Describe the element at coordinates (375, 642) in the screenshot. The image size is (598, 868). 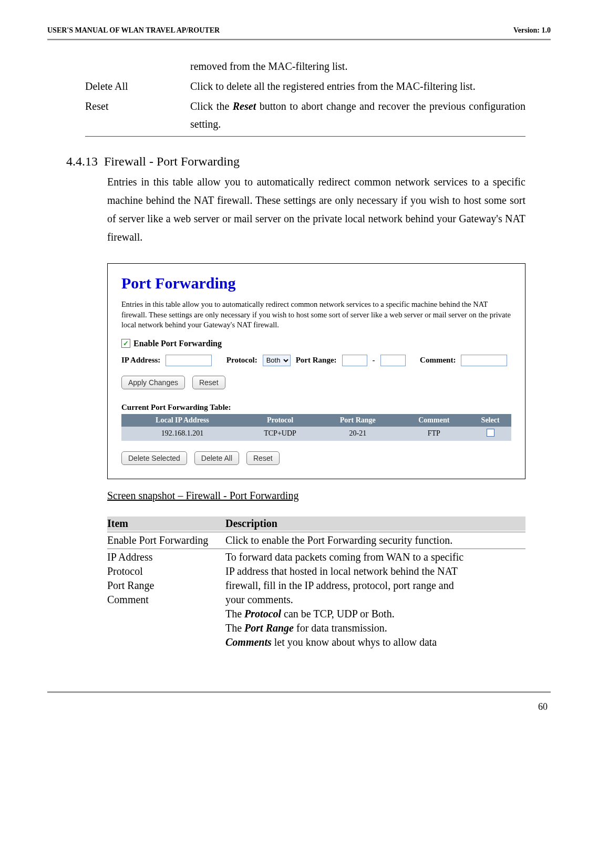
I see `extra-2: Comments let you know about whys to allo…` at that location.